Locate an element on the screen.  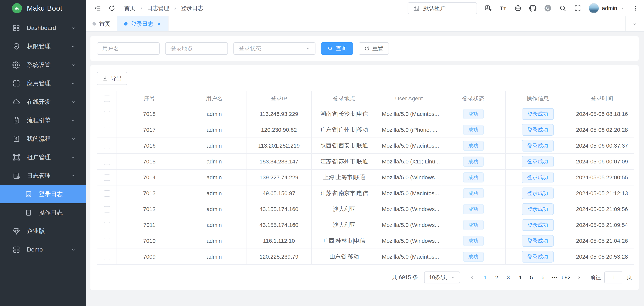
page-number-button: 2 is located at coordinates (497, 277).